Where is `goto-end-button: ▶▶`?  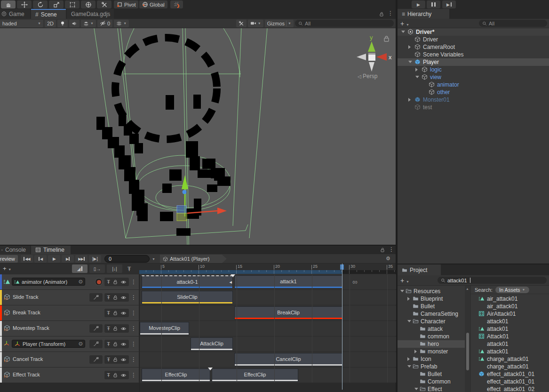 goto-end-button: ▶▶ is located at coordinates (81, 259).